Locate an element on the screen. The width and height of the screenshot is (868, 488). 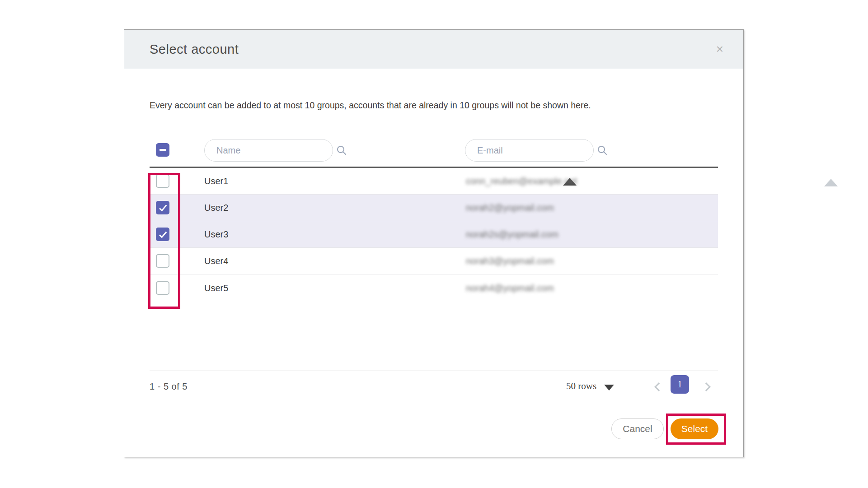
cancel-button: Cancel is located at coordinates (638, 429).